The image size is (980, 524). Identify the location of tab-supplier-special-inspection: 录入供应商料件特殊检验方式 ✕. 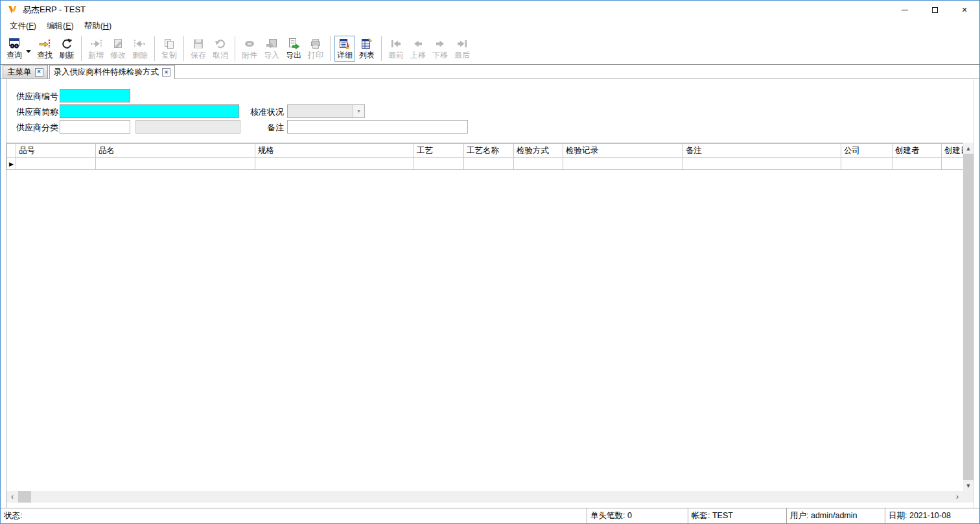
(113, 72).